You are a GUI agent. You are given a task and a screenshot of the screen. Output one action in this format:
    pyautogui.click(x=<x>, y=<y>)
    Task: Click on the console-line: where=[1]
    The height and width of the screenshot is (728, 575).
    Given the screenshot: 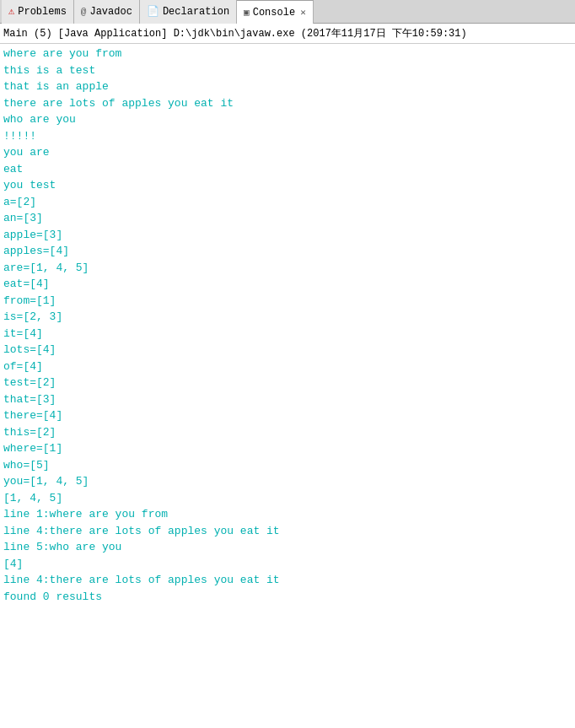 What is the action you would take?
    pyautogui.click(x=288, y=449)
    